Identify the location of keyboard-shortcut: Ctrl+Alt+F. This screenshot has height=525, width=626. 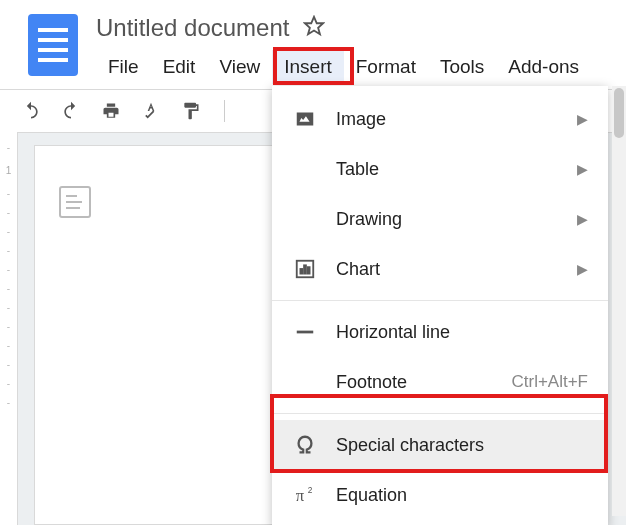
(550, 382).